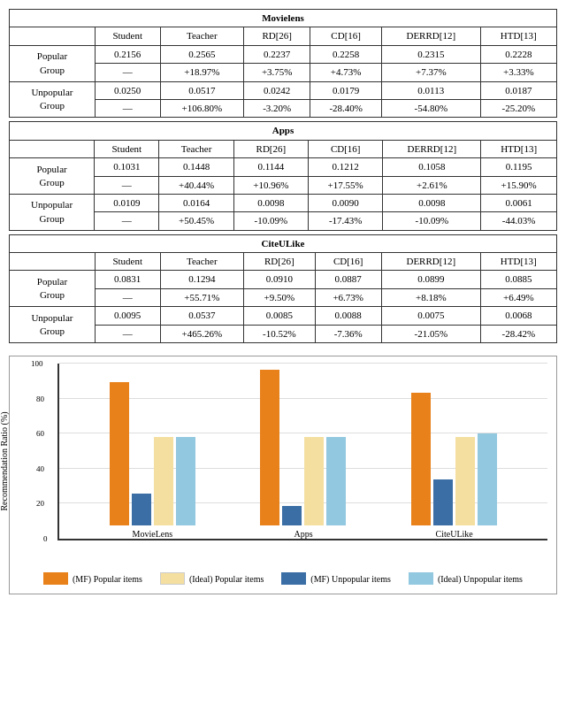 The image size is (566, 728). I want to click on ml-unpop-student-pct: —, so click(127, 108).